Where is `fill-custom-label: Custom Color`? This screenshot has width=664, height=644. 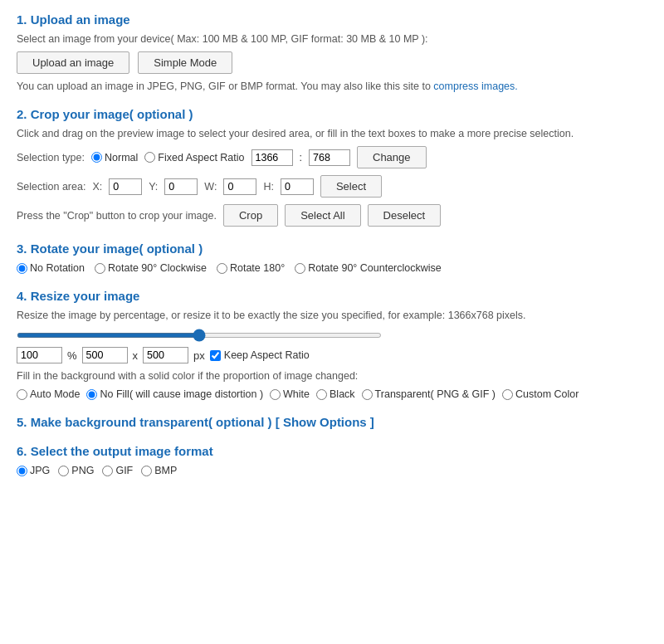 fill-custom-label: Custom Color is located at coordinates (547, 394).